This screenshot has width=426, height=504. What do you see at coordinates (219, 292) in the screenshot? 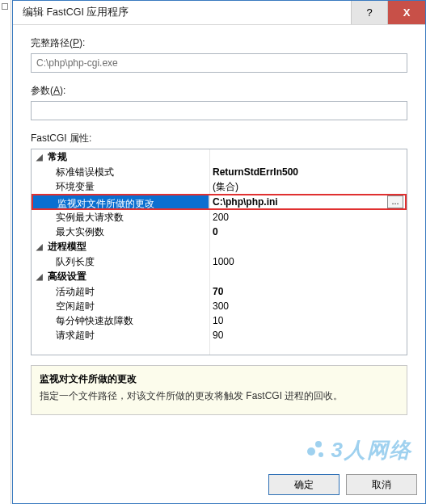
I see `grid-row: 活动超时 70` at bounding box center [219, 292].